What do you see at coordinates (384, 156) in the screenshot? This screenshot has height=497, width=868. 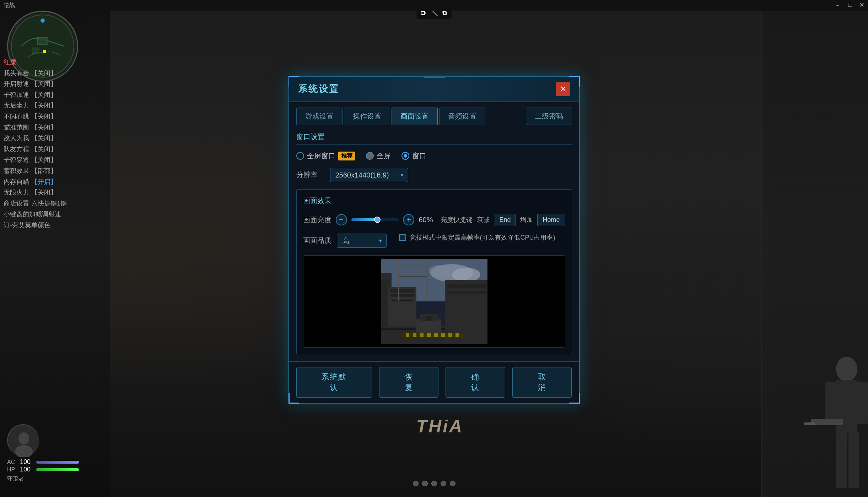 I see `fullscreen-label: 全屏` at bounding box center [384, 156].